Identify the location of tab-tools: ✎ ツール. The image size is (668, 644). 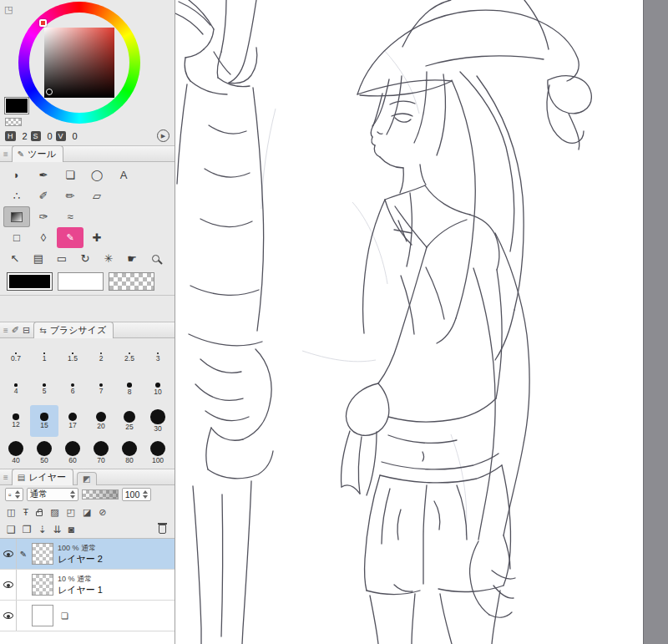
(38, 154).